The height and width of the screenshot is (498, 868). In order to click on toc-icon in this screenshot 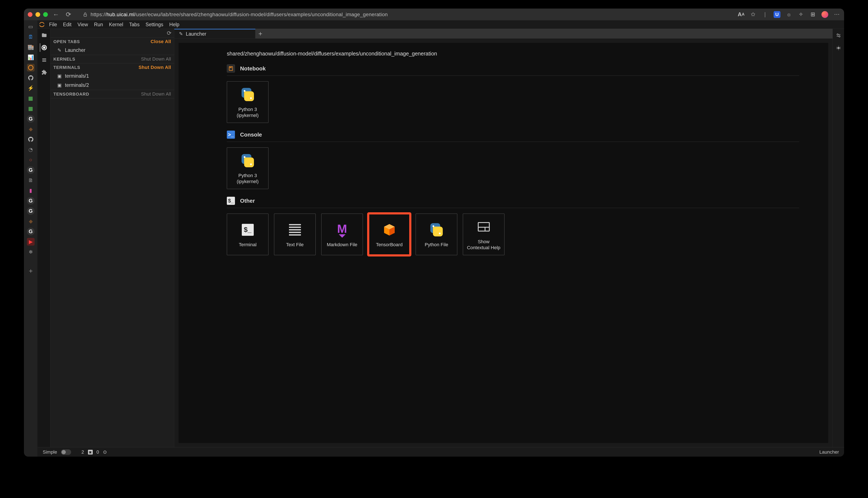, I will do `click(44, 60)`.